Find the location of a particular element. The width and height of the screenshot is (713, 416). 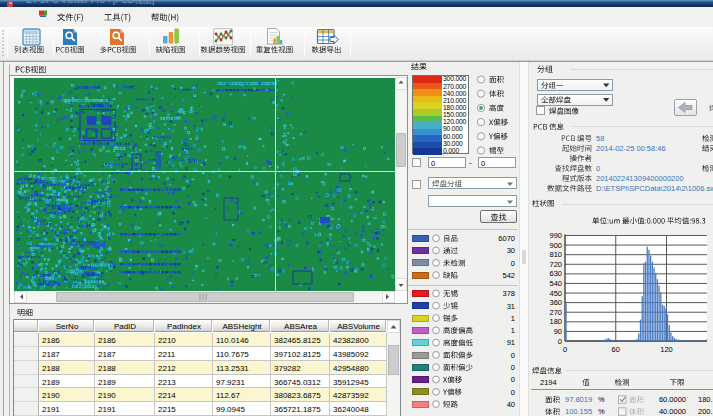

svg-text: 90 is located at coordinates (558, 332).